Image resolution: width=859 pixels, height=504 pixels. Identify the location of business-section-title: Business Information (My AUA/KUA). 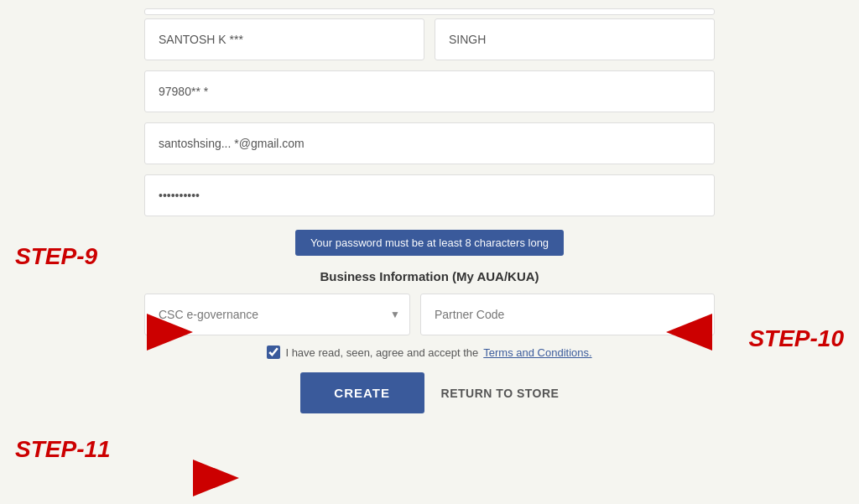
(430, 277).